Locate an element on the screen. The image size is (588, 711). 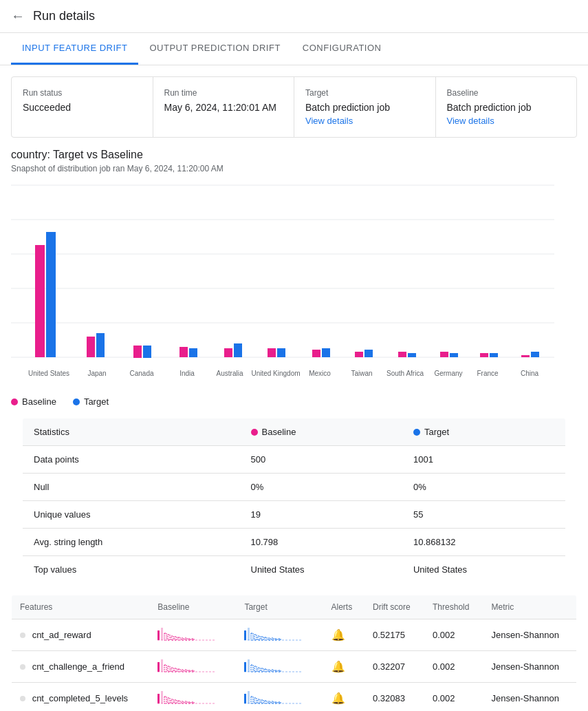
stats-row-target: United States is located at coordinates (484, 570).